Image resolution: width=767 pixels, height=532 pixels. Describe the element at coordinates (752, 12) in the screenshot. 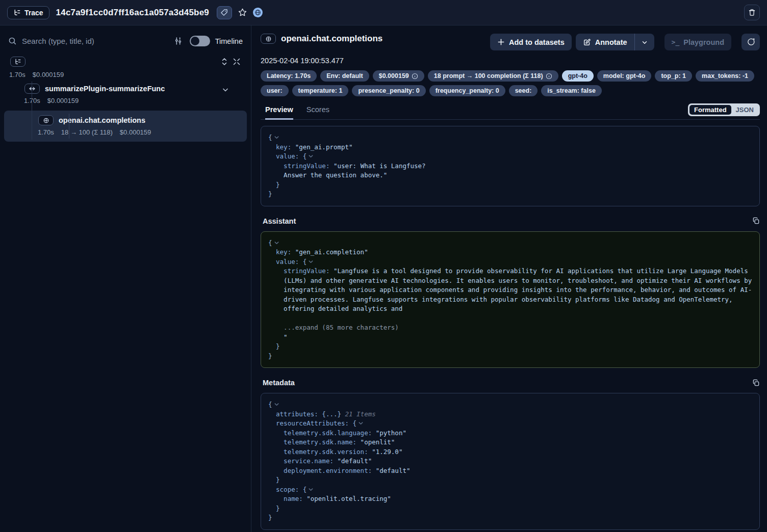

I see `delete-trace-button` at that location.